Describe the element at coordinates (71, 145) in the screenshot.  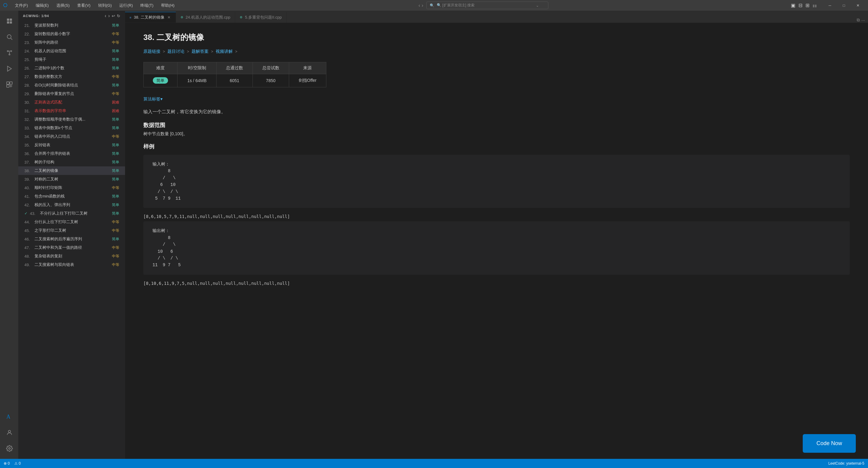
I see `sidebar-item: 35. 反转链表 简单` at that location.